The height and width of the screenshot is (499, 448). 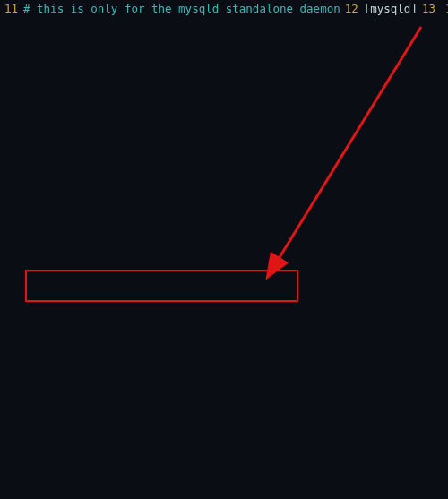 I want to click on line-number: 13, so click(x=429, y=9).